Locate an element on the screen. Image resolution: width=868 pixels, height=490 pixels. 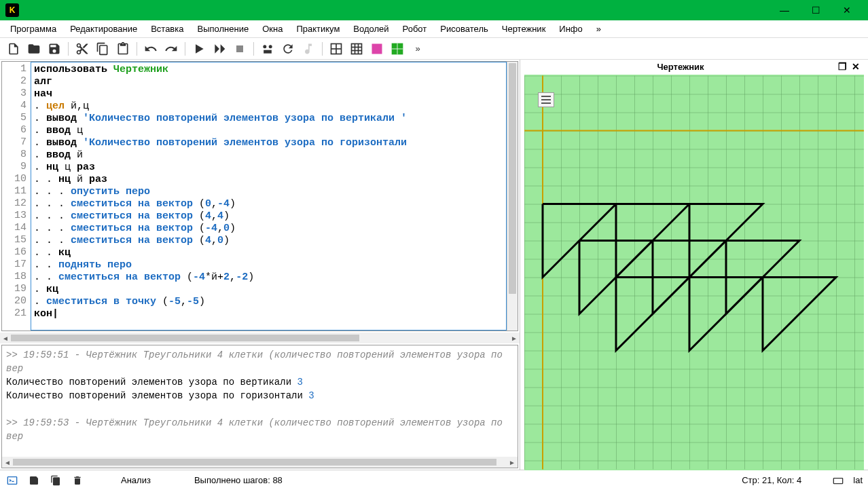
draftsman-icon is located at coordinates (397, 49).